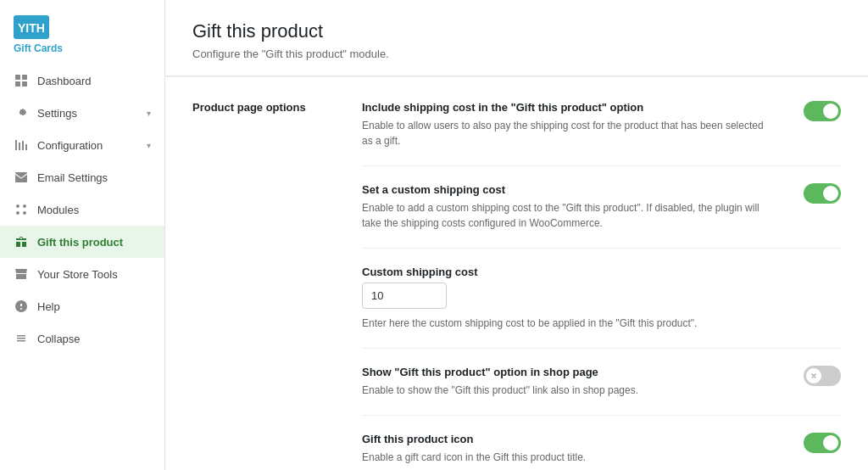  What do you see at coordinates (78, 275) in the screenshot?
I see `sidebar-item-store-tools-label: Your Store Tools` at bounding box center [78, 275].